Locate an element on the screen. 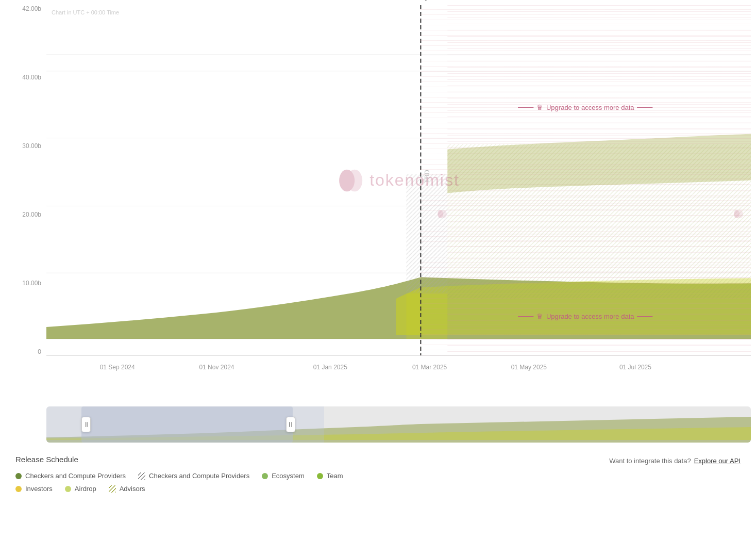 This screenshot has width=756, height=555. upgrade-label-top: Upgrade to access more data is located at coordinates (591, 107).